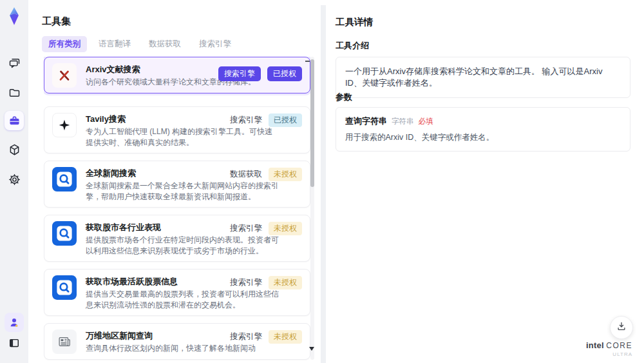 The image size is (644, 363). I want to click on tavily-icon, so click(64, 125).